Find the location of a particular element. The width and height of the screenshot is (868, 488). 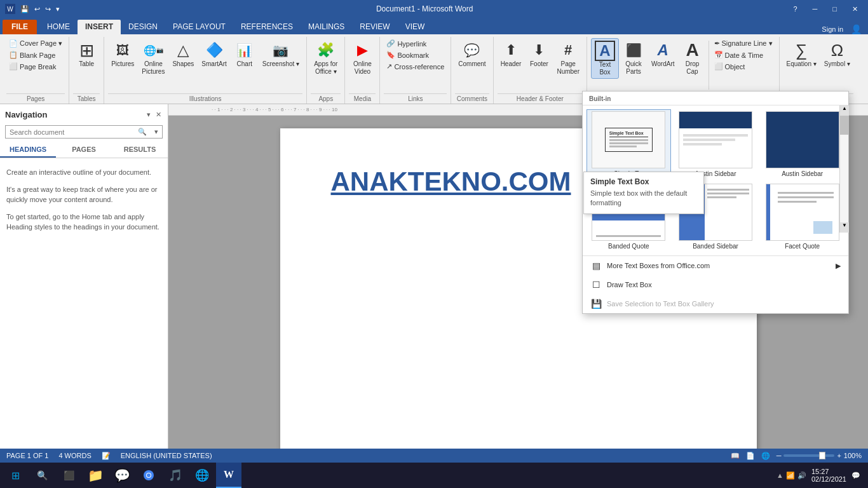

tab-references: REFERENCES is located at coordinates (267, 27).